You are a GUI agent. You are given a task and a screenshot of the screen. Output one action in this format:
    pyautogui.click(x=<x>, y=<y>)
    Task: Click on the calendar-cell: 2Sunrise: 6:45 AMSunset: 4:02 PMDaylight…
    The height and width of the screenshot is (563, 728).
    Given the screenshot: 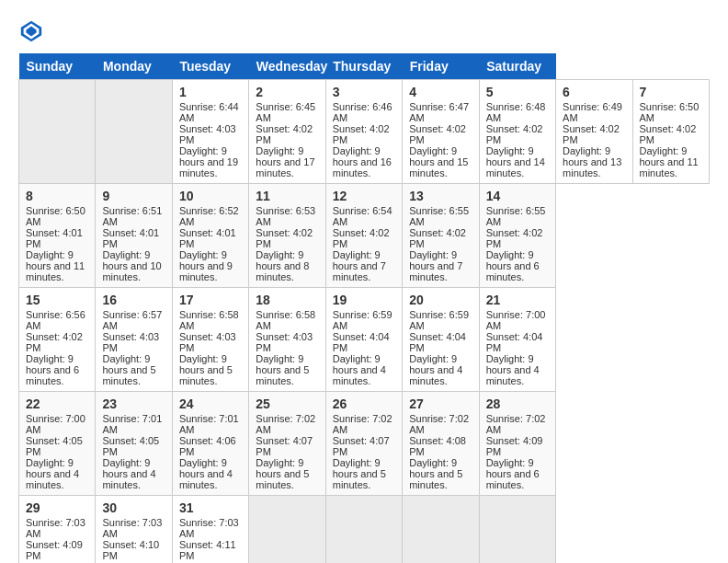 What is the action you would take?
    pyautogui.click(x=287, y=132)
    